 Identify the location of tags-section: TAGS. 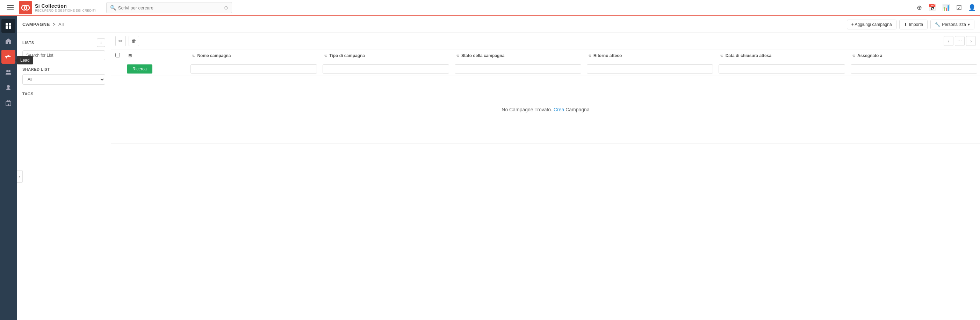
(64, 94).